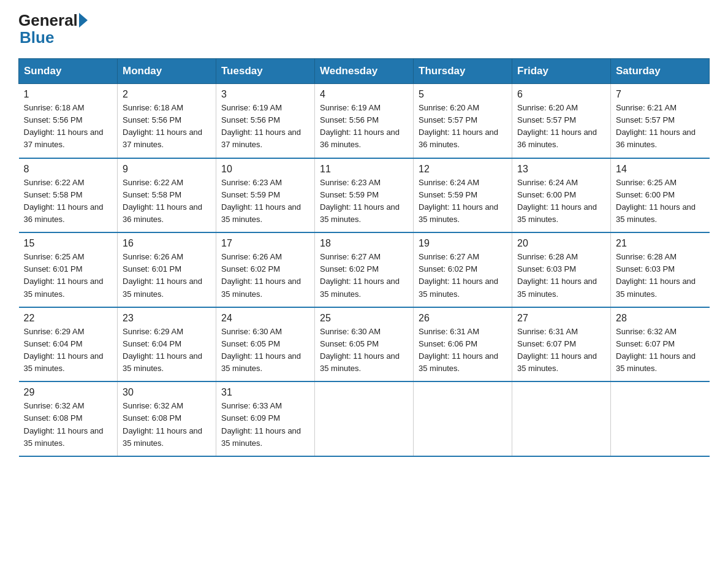  Describe the element at coordinates (265, 424) in the screenshot. I see `day-info: Sunrise: 6:33 AMSunset: 6:09 PMDaylight:…` at that location.